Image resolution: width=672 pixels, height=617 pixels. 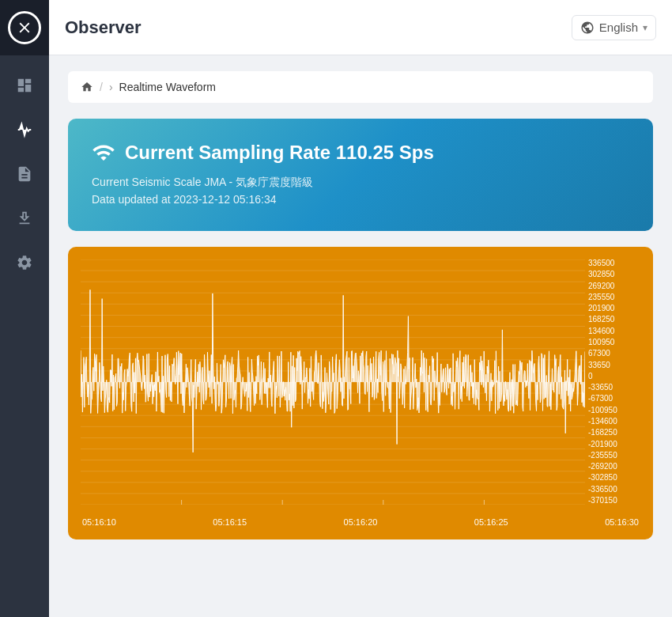 I want to click on y-axis-label: 201900, so click(x=614, y=308).